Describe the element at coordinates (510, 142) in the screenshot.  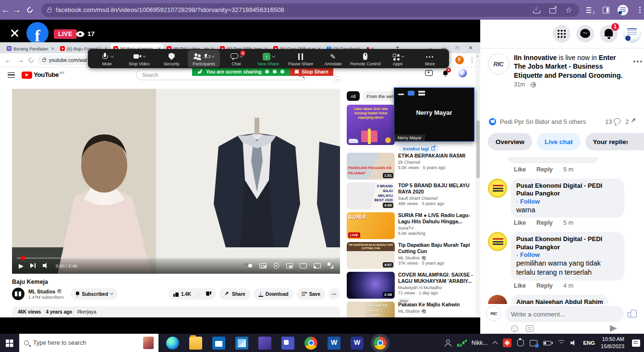
I see `panel-tab: Overview` at that location.